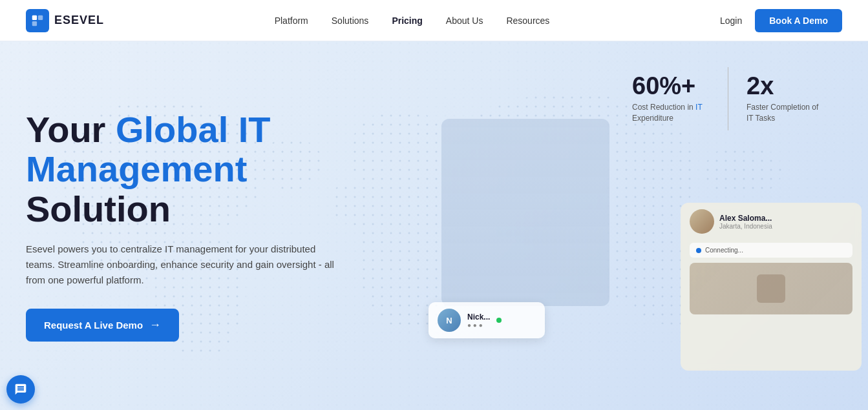 The height and width of the screenshot is (410, 868). What do you see at coordinates (291, 21) in the screenshot?
I see `nav-platform: Platform` at bounding box center [291, 21].